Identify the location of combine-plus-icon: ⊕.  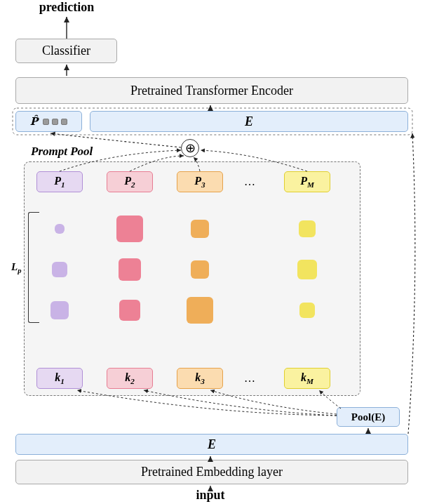
(190, 148).